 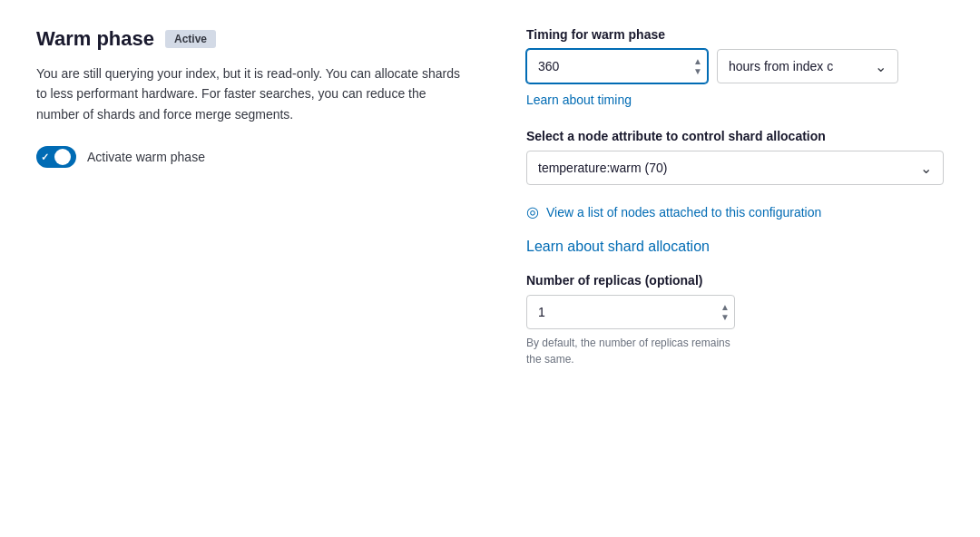 What do you see at coordinates (698, 72) in the screenshot?
I see `timing-spinner-down: ▼` at bounding box center [698, 72].